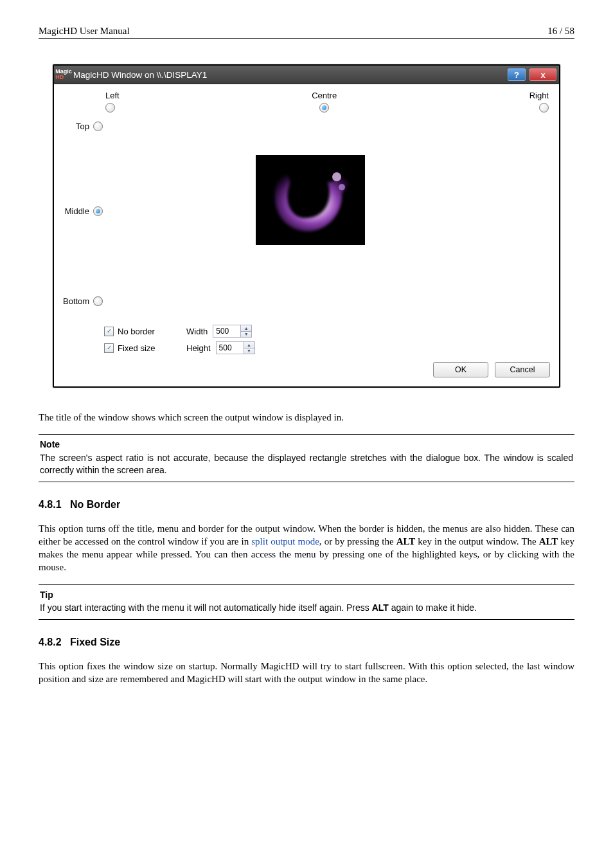 The width and height of the screenshot is (613, 868). What do you see at coordinates (306, 458) in the screenshot?
I see `note-block: Note The screen's aspect ratio is not ac…` at bounding box center [306, 458].